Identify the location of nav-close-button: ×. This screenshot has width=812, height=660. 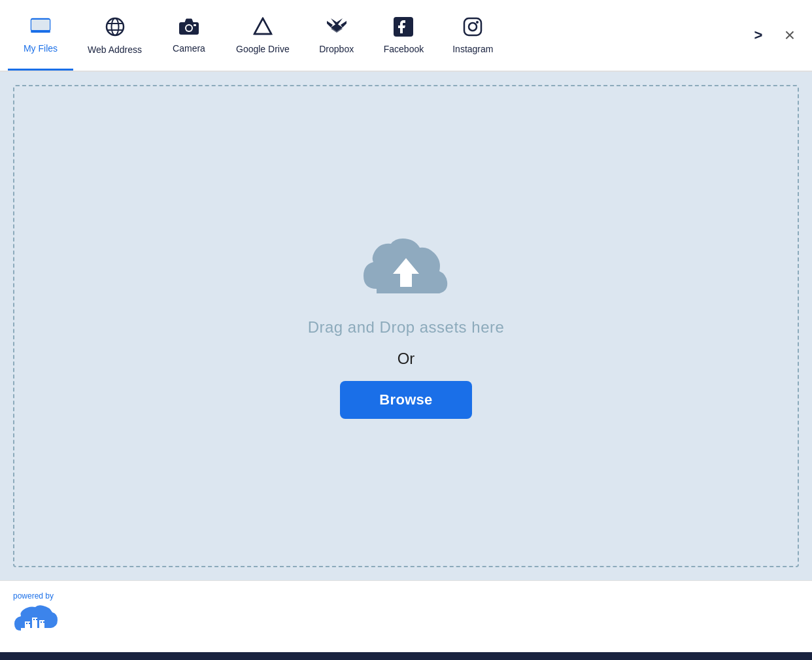
(790, 35).